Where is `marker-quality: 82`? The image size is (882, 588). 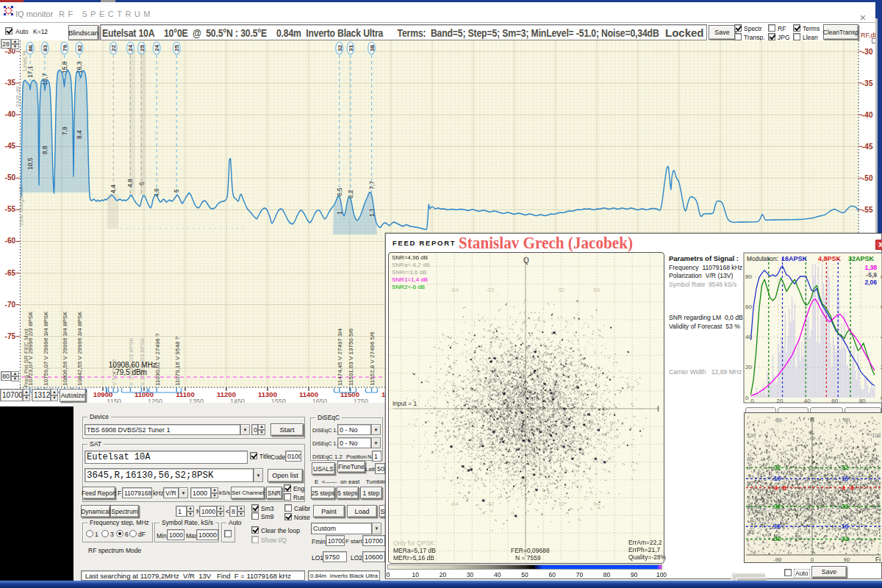 marker-quality: 82 is located at coordinates (79, 49).